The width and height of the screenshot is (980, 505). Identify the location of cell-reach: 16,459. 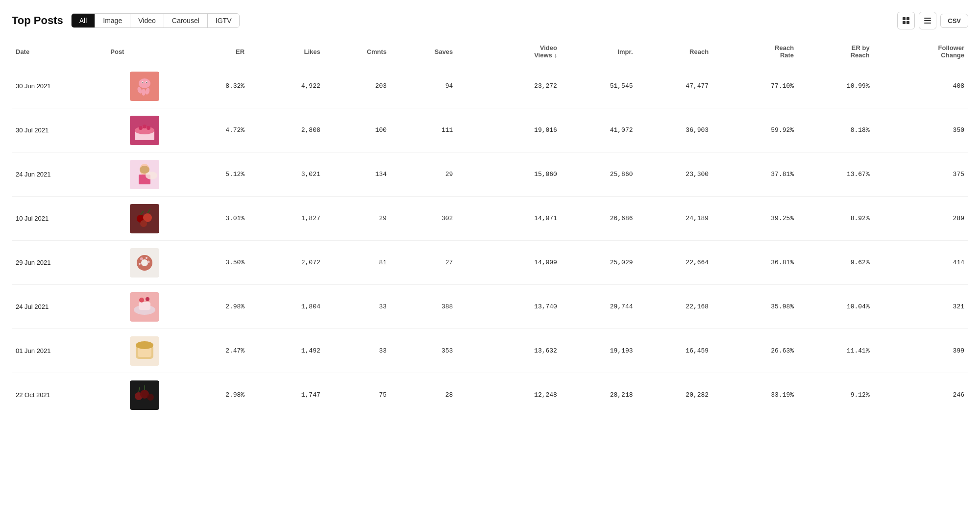
(675, 351).